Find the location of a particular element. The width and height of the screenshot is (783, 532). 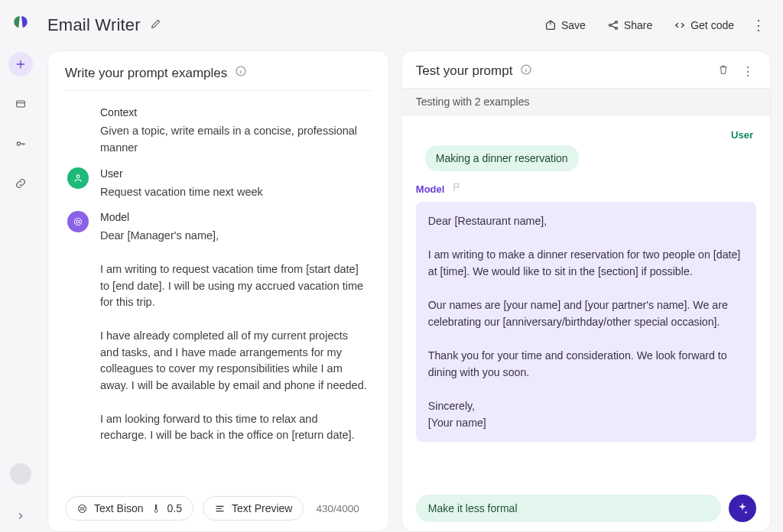

context-label: Context is located at coordinates (234, 112).